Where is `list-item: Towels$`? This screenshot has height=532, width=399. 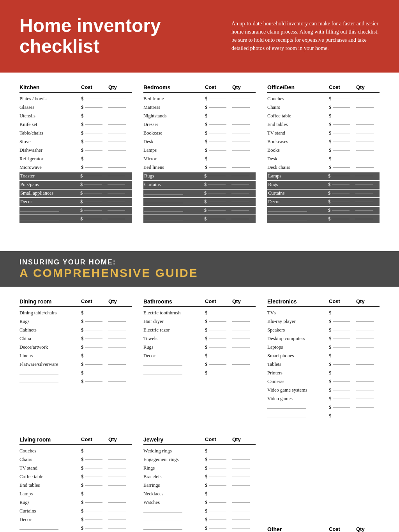
list-item: Towels$ is located at coordinates (200, 339).